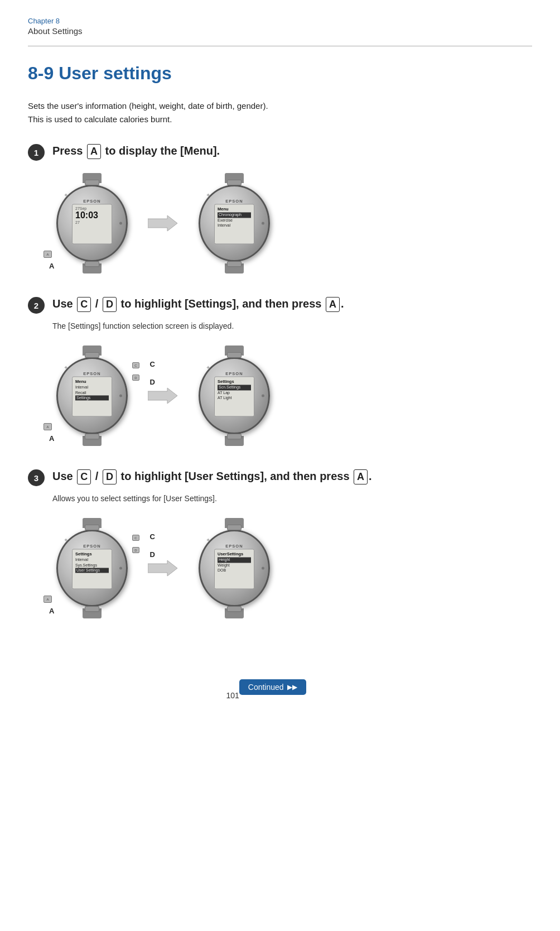 Image resolution: width=560 pixels, height=931 pixels. I want to click on watch-diagram: ✦ EPSON SettingsScn.SettingsAT LapAT Lig…, so click(234, 396).